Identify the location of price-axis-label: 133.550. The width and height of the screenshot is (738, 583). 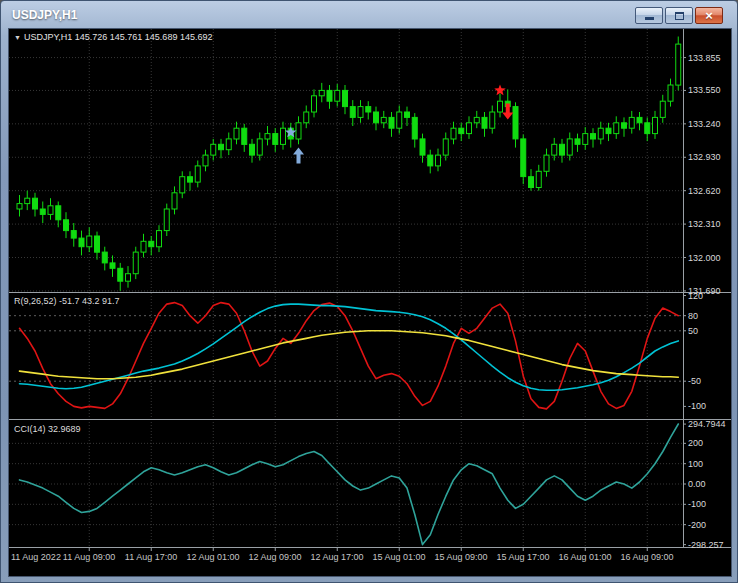
(704, 90).